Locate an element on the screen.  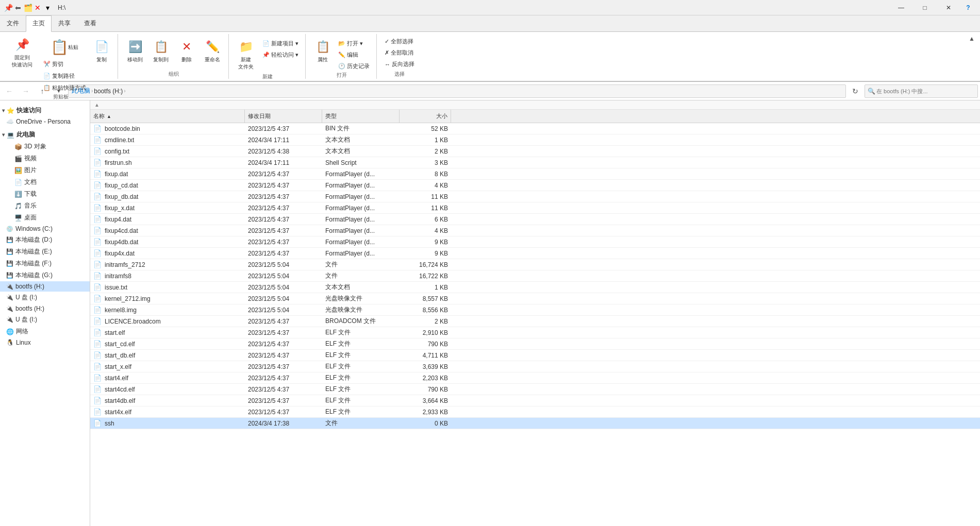
back-nav-icon: ⬅ is located at coordinates (18, 8).